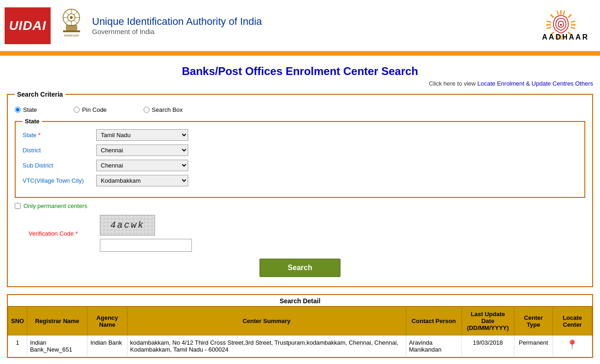 This screenshot has width=600, height=364. What do you see at coordinates (300, 71) in the screenshot?
I see `page-title: Banks/Post Offices Enrolment Center Sear…` at bounding box center [300, 71].